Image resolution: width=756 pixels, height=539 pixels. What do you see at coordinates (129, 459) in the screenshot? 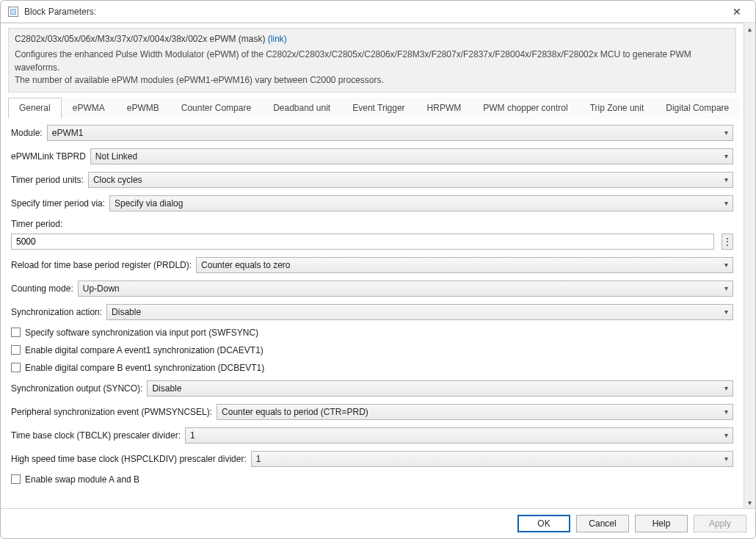
I see `label-hspclk: High speed time base clock (HSPCLKDIV) p…` at bounding box center [129, 459].